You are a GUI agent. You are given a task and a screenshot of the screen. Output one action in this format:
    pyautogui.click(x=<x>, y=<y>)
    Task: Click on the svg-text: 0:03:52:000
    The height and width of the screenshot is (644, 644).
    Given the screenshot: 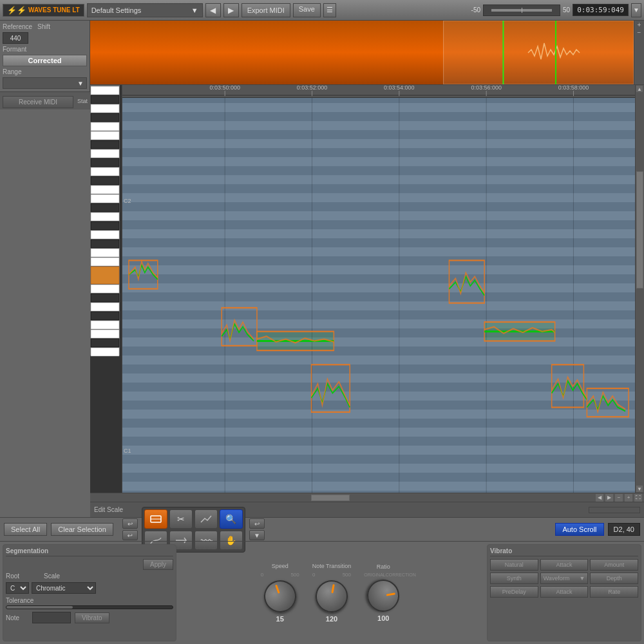 What is the action you would take?
    pyautogui.click(x=312, y=88)
    